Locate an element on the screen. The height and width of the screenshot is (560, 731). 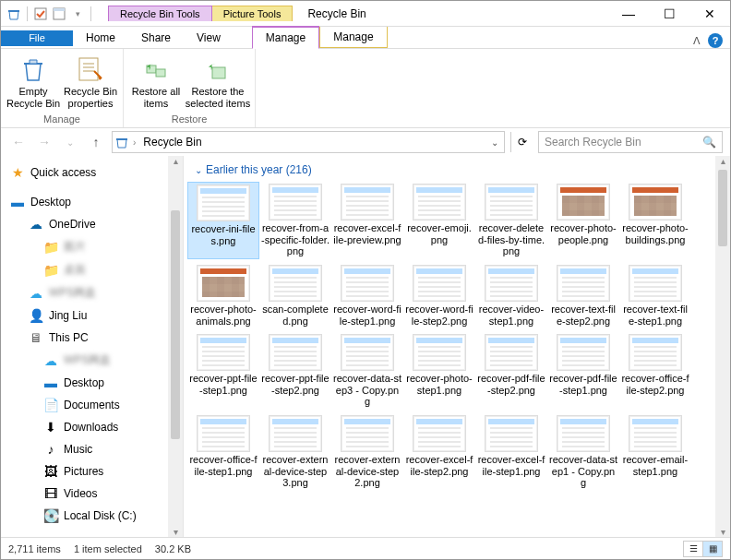
file-label: recover-excel-file-preview.png is located at coordinates (367, 234).